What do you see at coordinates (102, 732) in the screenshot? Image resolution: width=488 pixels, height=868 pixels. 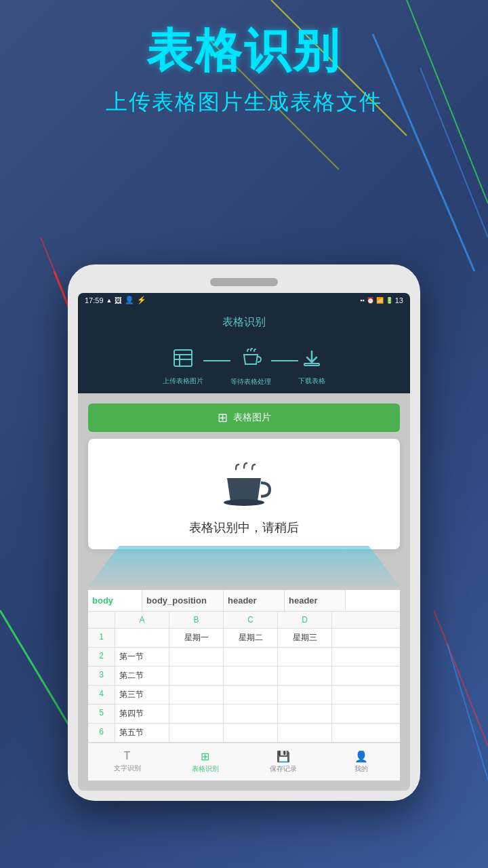 I see `row-num-6: 6` at bounding box center [102, 732].